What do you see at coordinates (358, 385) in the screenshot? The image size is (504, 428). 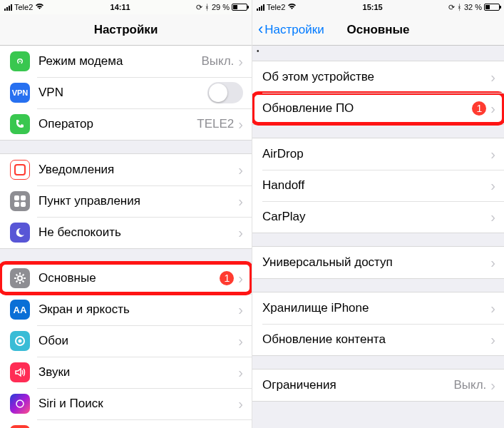 I see `row-label: Ограничения` at bounding box center [358, 385].